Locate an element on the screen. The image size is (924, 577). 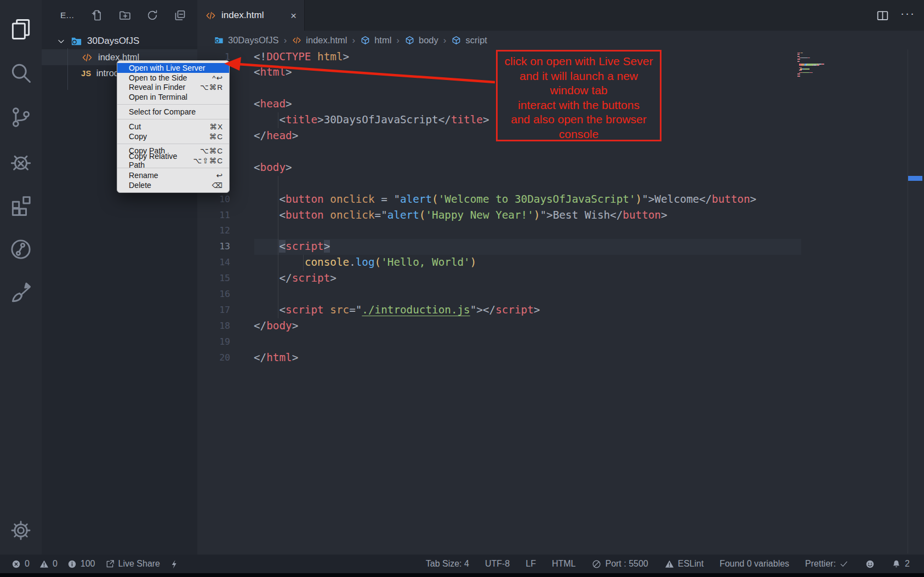
new-folder-button is located at coordinates (125, 15).